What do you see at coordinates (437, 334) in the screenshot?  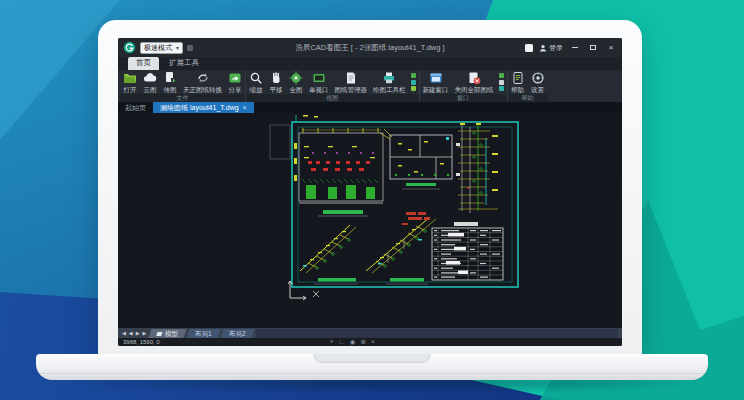 I see `layout-bar-filler` at bounding box center [437, 334].